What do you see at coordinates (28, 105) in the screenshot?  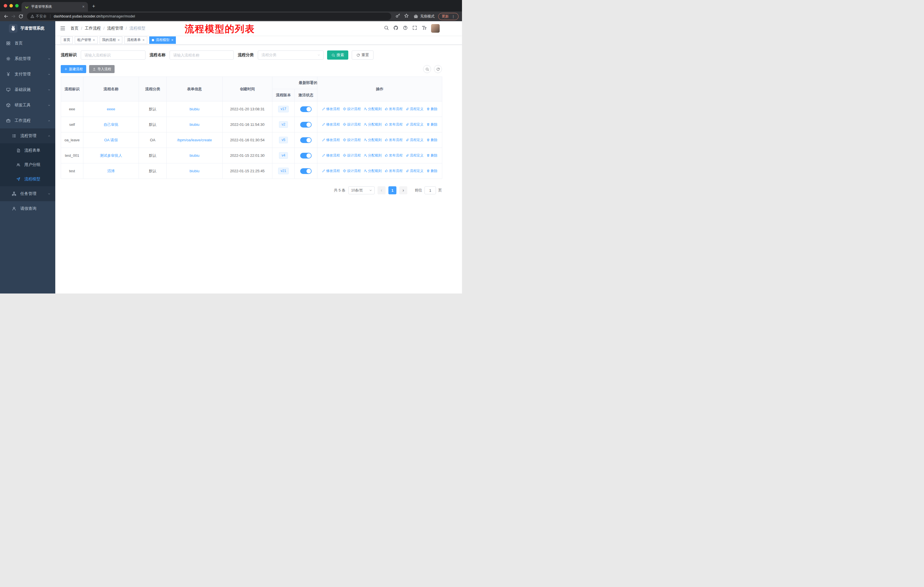 I see `sidebar-item-devtools: 研发工具` at bounding box center [28, 105].